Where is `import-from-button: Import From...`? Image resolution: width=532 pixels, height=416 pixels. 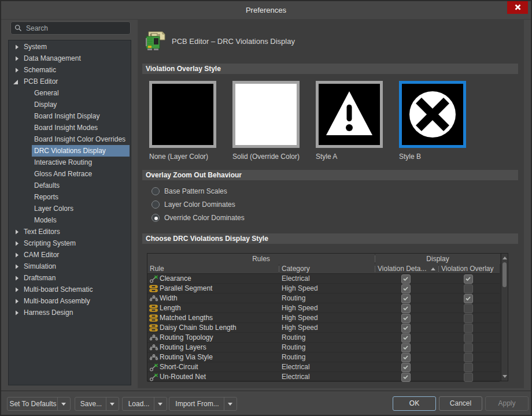 import-from-button: Import From... is located at coordinates (203, 404).